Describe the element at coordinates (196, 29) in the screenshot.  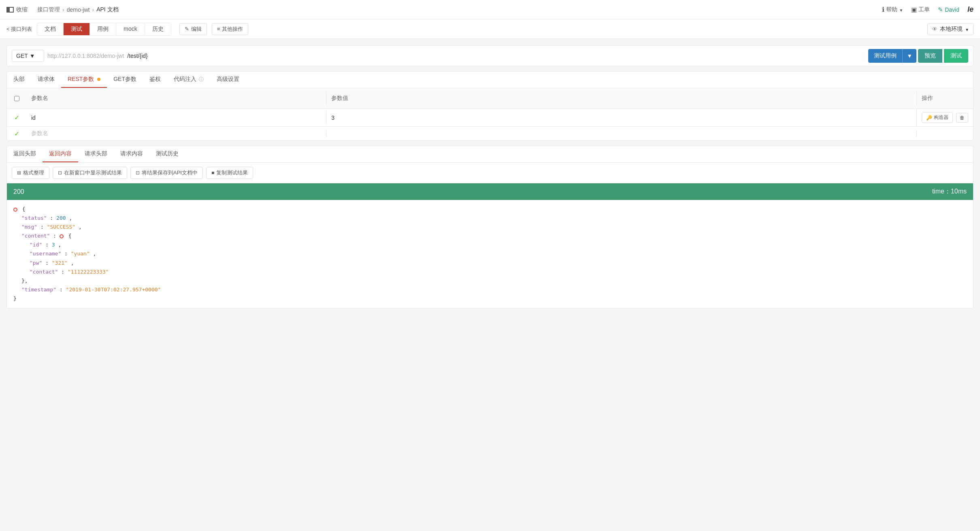
I see `edit-label: 编辑` at that location.